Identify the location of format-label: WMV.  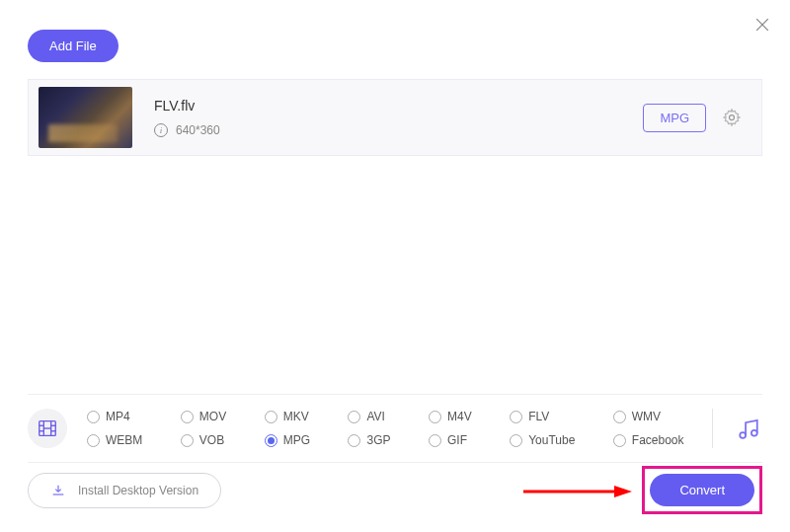
(646, 417).